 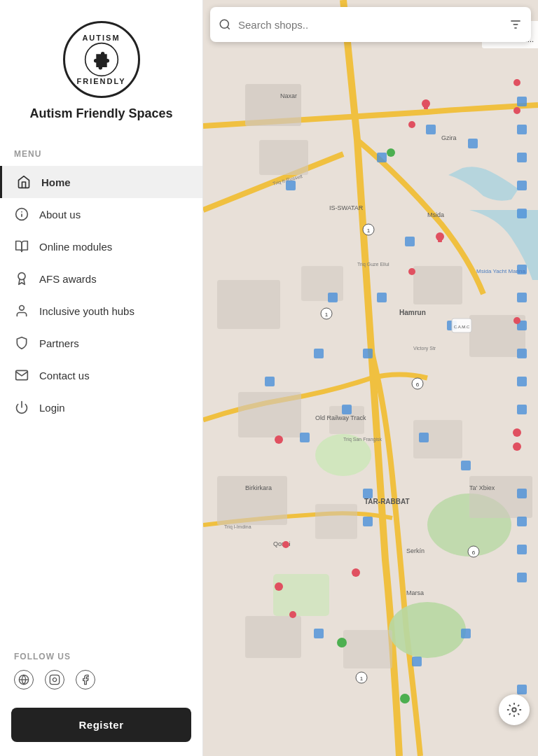 I want to click on filter-button, so click(x=516, y=24).